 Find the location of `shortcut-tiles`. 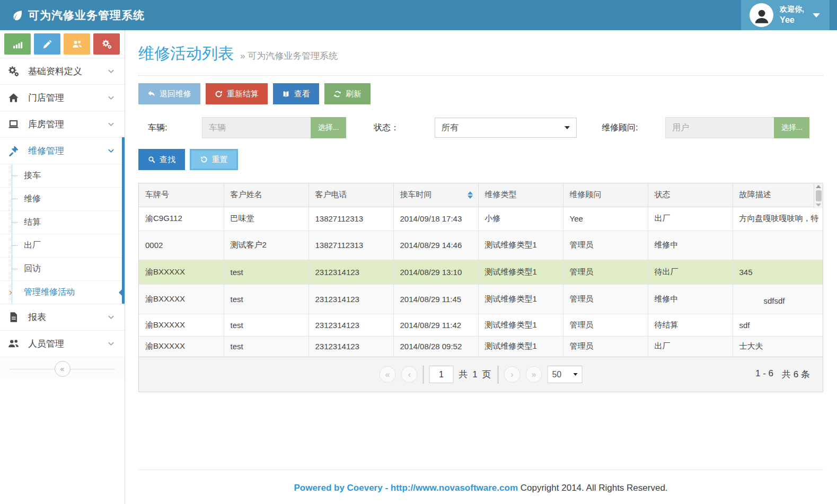

shortcut-tiles is located at coordinates (63, 44).